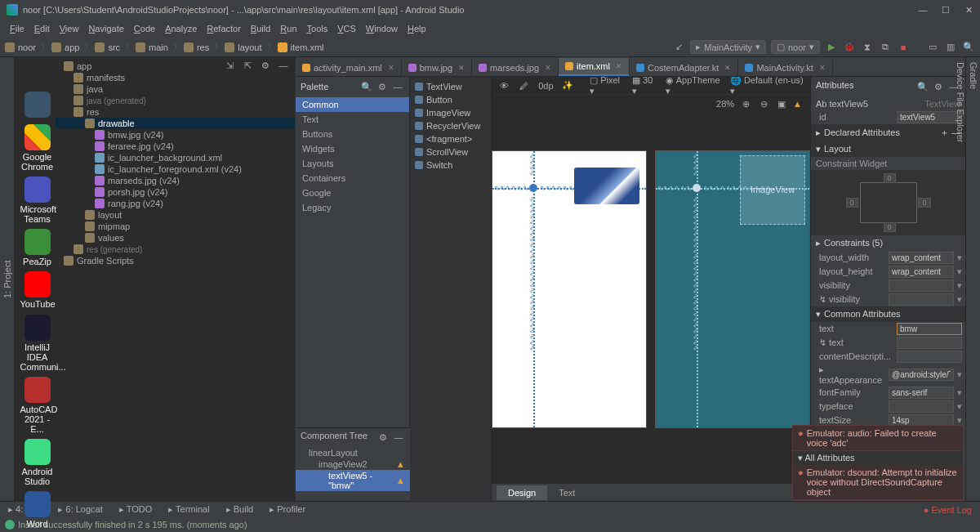 This screenshot has height=532, width=980. I want to click on breadcrumb-item: src, so click(108, 47).